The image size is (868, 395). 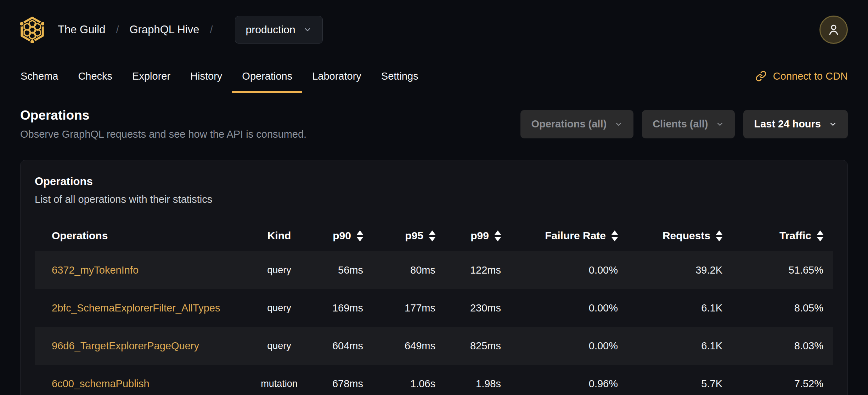 What do you see at coordinates (680, 384) in the screenshot?
I see `requests-cell: 5.7K` at bounding box center [680, 384].